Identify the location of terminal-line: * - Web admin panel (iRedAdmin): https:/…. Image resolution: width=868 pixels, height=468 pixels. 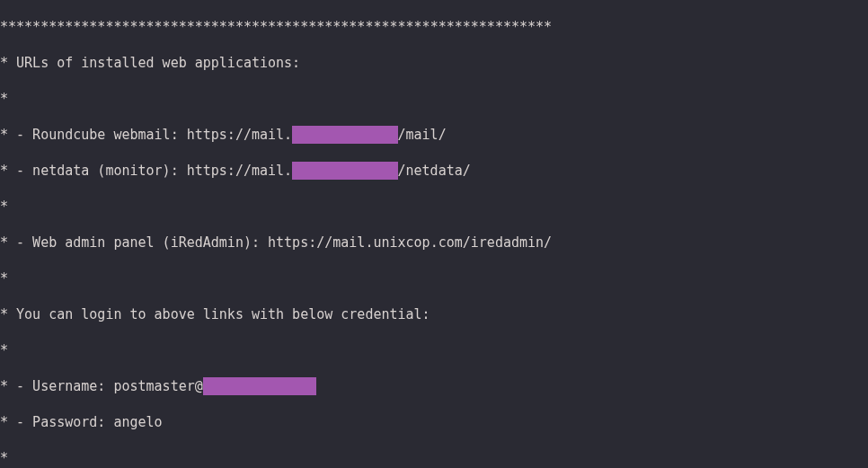
(434, 243).